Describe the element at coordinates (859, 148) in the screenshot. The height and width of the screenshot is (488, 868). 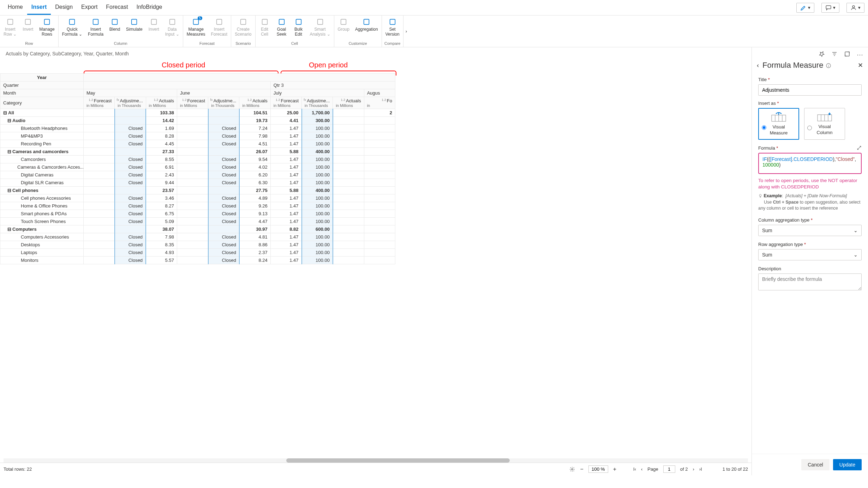
I see `expand-formula-icon` at that location.